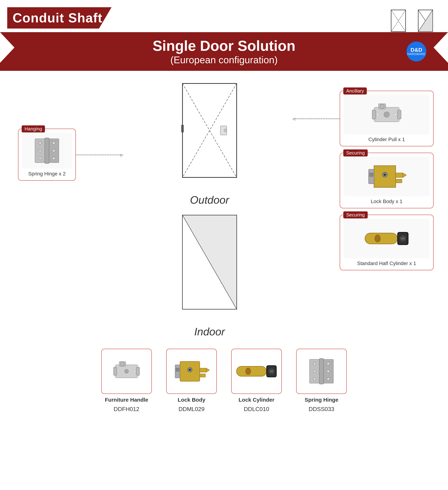 This screenshot has height=490, width=448. Describe the element at coordinates (224, 60) in the screenshot. I see `banner-subtitle: (European configuration)` at that location.